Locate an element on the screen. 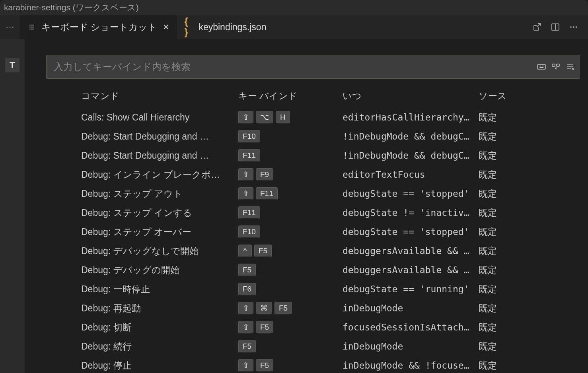 This screenshot has width=588, height=373. key-cap: H is located at coordinates (283, 117).